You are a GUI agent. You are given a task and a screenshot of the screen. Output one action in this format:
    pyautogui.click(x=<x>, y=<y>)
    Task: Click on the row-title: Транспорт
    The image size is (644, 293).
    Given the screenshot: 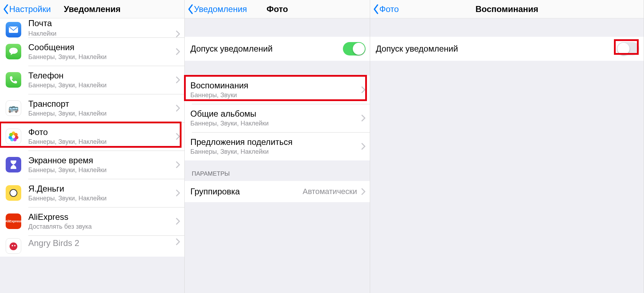 What is the action you would take?
    pyautogui.click(x=101, y=104)
    